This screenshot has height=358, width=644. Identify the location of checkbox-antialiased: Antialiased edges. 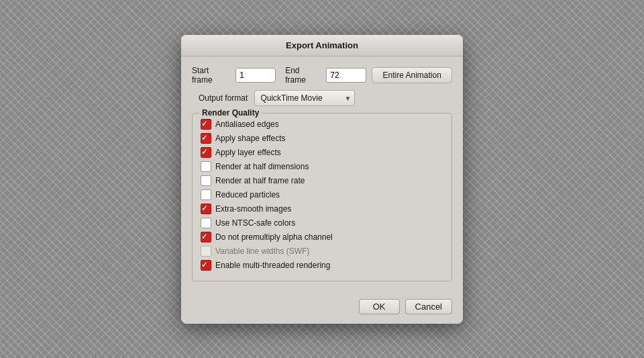
(322, 124).